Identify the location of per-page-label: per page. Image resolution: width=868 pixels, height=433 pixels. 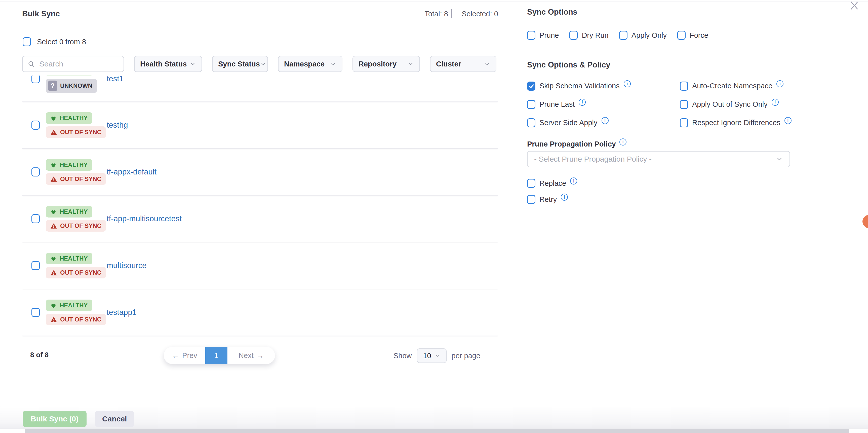
(466, 356).